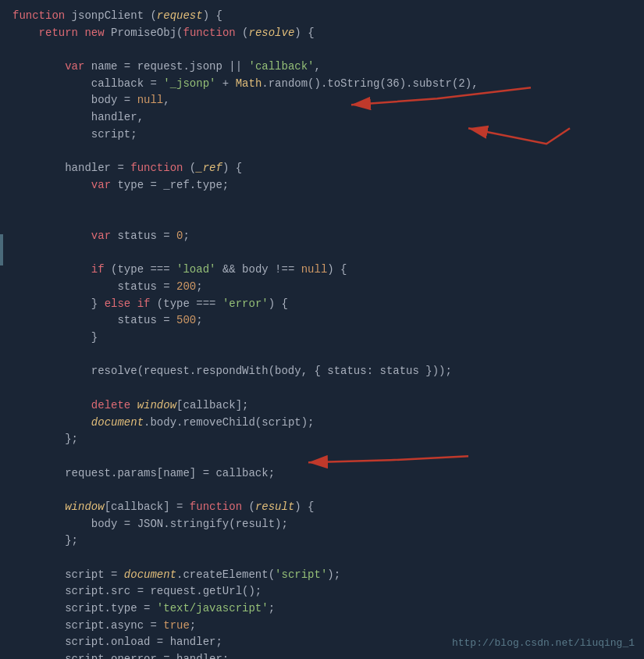 This screenshot has width=644, height=659. Describe the element at coordinates (543, 643) in the screenshot. I see `watermark-text: http://blog.csdn.net/liuqing_1` at that location.